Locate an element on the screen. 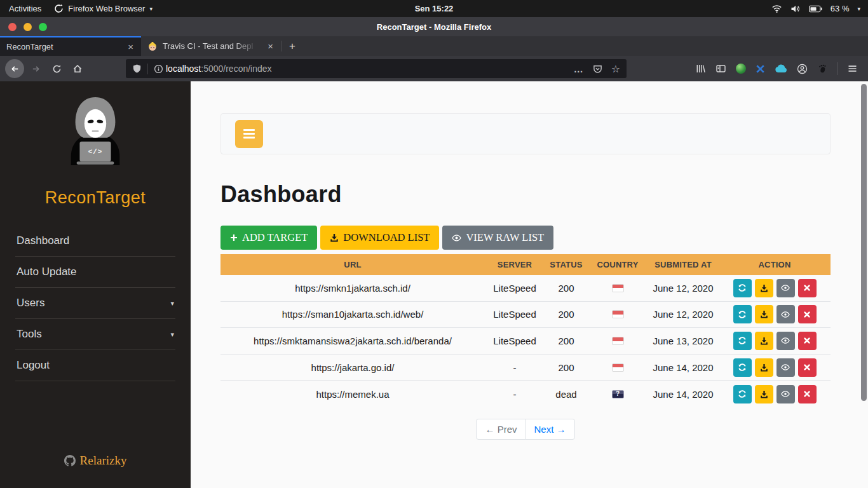  new-tab-button: + is located at coordinates (292, 46).